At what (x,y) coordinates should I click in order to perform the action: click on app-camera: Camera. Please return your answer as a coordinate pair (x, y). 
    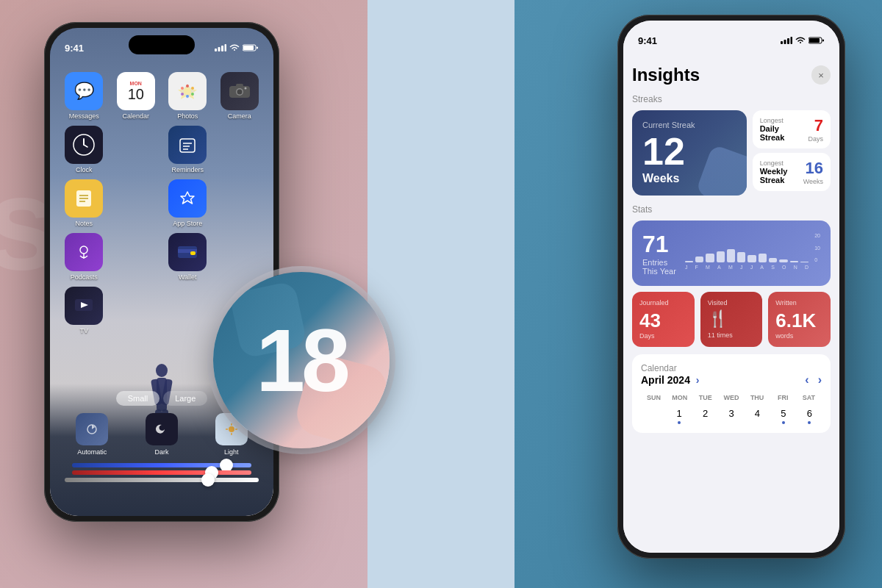
    Looking at the image, I should click on (240, 96).